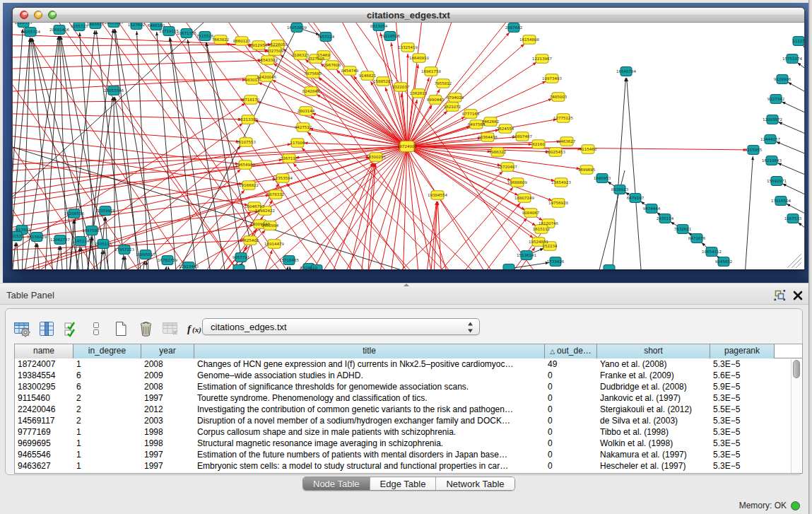  I want to click on svg-text: 2505115, so click(103, 244).